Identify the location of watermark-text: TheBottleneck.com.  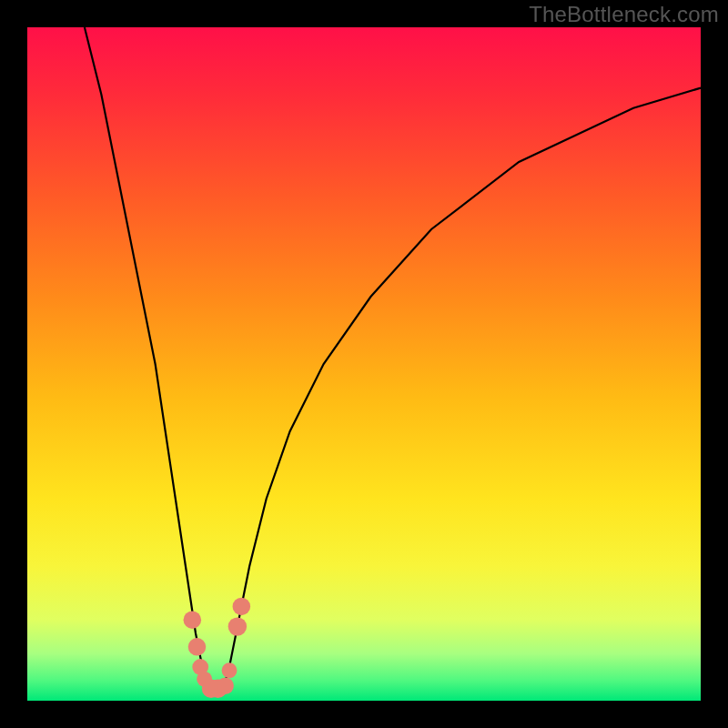
(624, 15).